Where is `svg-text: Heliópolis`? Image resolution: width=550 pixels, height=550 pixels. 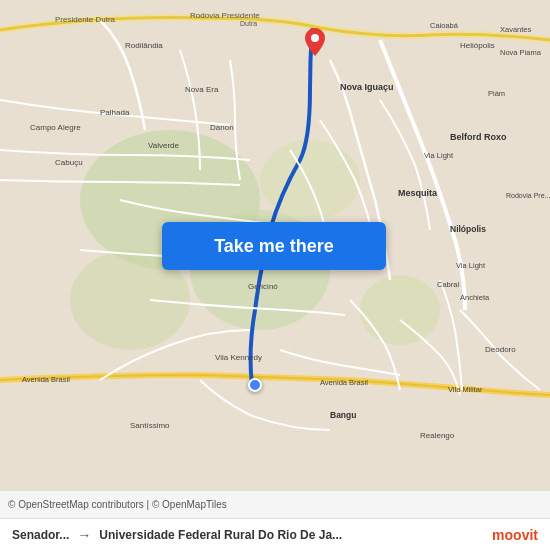
svg-text: Heliópolis is located at coordinates (478, 46).